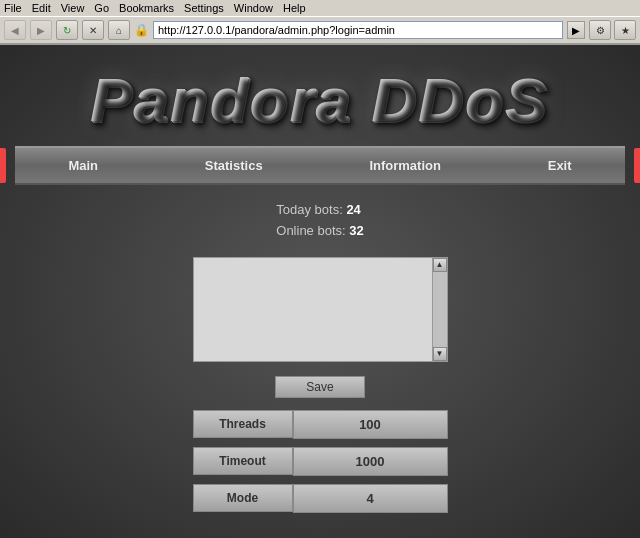  Describe the element at coordinates (42, 8) in the screenshot. I see `menu-edit: Edit` at that location.